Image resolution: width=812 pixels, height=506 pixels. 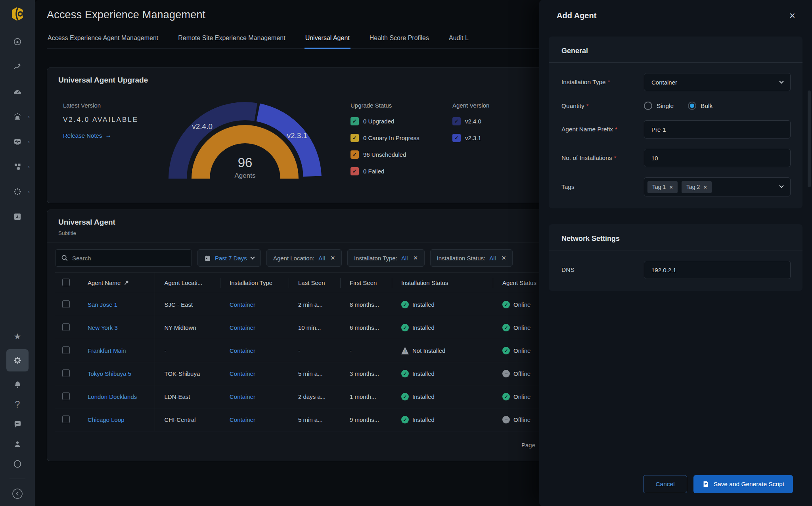 What do you see at coordinates (17, 479) in the screenshot?
I see `sidebar-divider` at bounding box center [17, 479].